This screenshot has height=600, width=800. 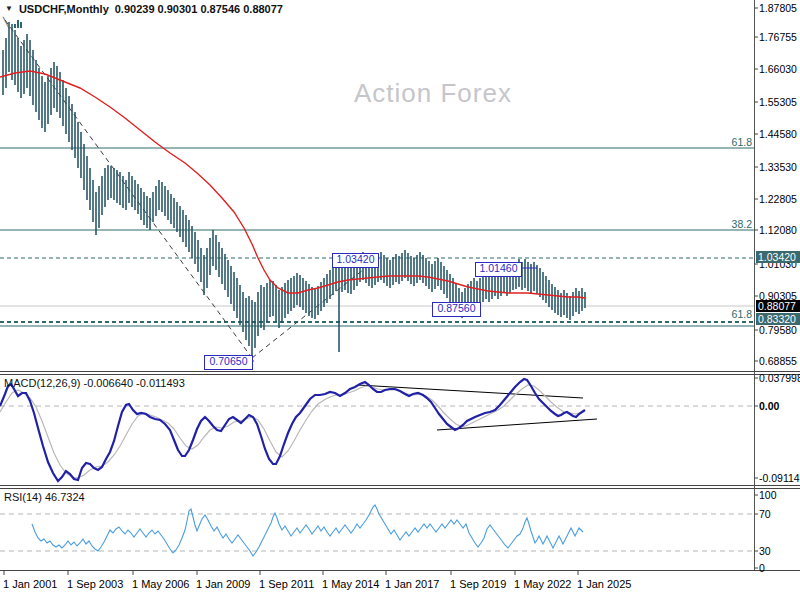 What do you see at coordinates (778, 69) in the screenshot?
I see `price-axis-label: 1.66030` at bounding box center [778, 69].